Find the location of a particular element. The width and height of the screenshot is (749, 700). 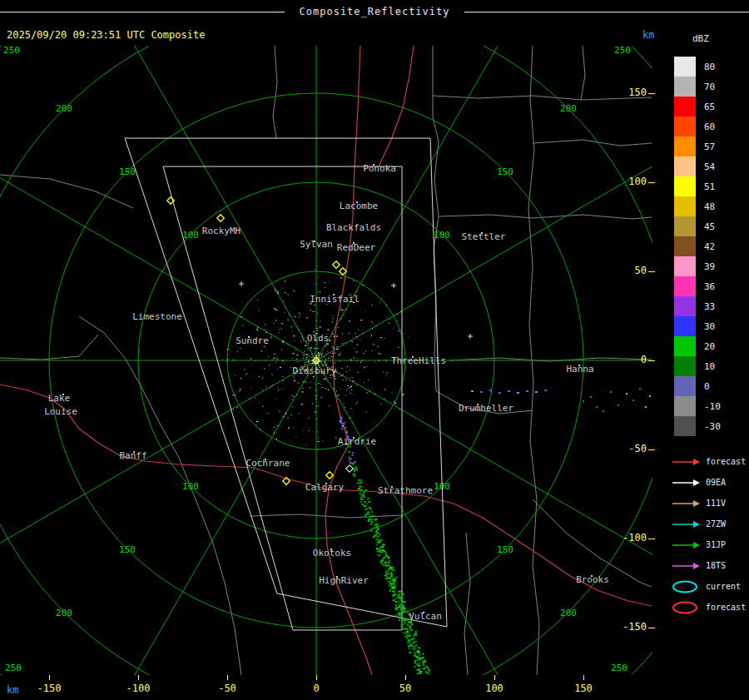

range-ring-label: 100 is located at coordinates (442, 235).